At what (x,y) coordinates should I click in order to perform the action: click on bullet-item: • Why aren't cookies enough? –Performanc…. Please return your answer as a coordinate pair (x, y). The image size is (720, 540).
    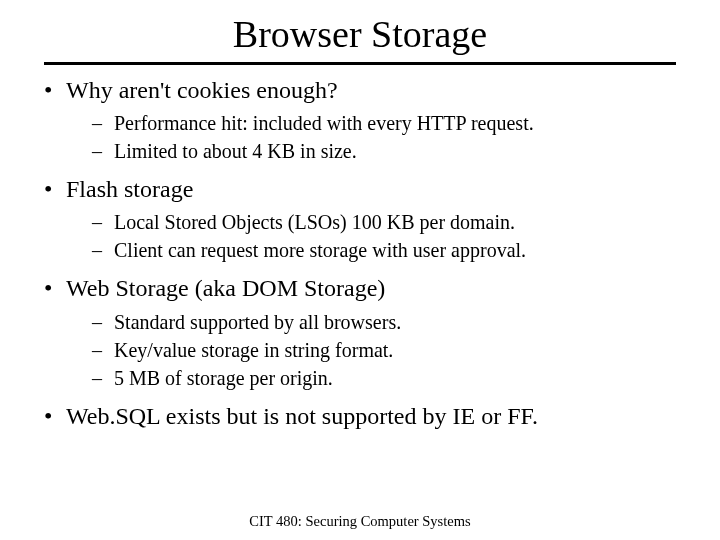
    Looking at the image, I should click on (360, 120).